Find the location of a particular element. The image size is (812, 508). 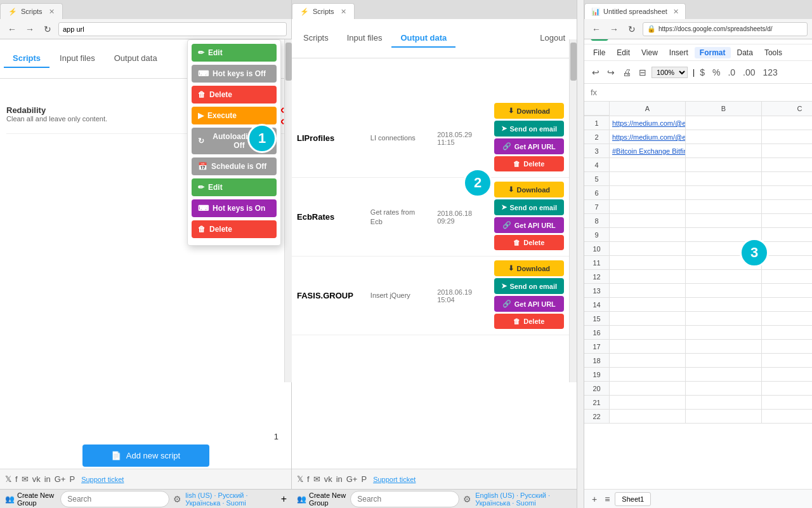

schedule-button: 📅 Schedule is Off is located at coordinates (234, 166).